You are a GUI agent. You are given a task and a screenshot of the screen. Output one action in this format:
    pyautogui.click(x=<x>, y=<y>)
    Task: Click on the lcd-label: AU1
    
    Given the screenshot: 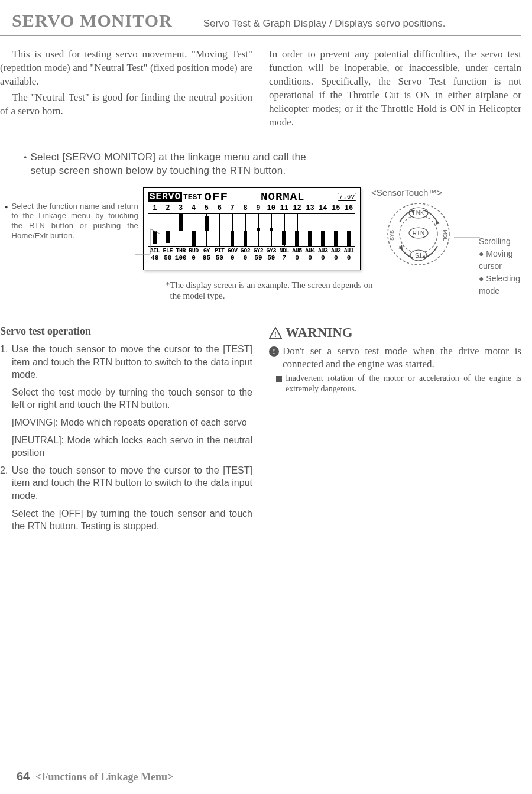 What is the action you would take?
    pyautogui.click(x=349, y=251)
    